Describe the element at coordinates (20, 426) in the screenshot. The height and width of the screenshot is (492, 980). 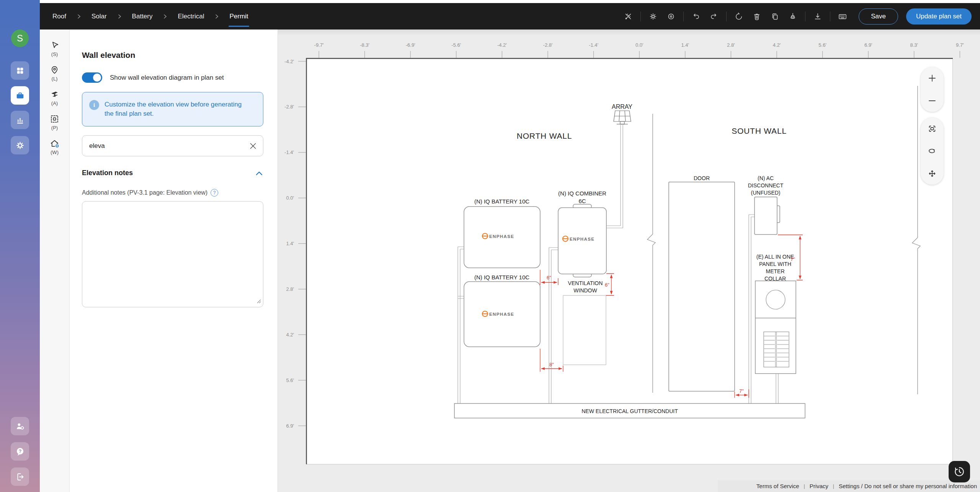
I see `sidebar-item-account-settings` at that location.